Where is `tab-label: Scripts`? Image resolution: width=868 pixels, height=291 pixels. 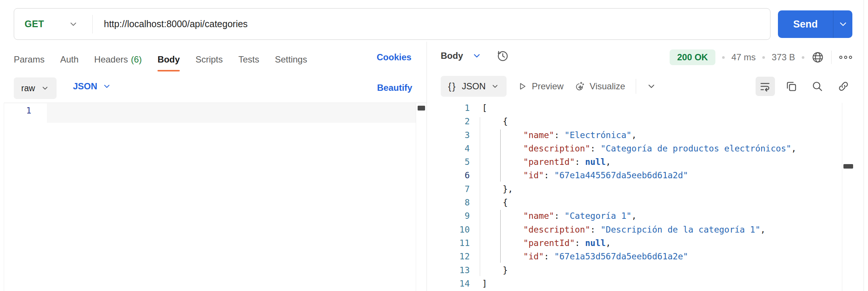 tab-label: Scripts is located at coordinates (209, 60).